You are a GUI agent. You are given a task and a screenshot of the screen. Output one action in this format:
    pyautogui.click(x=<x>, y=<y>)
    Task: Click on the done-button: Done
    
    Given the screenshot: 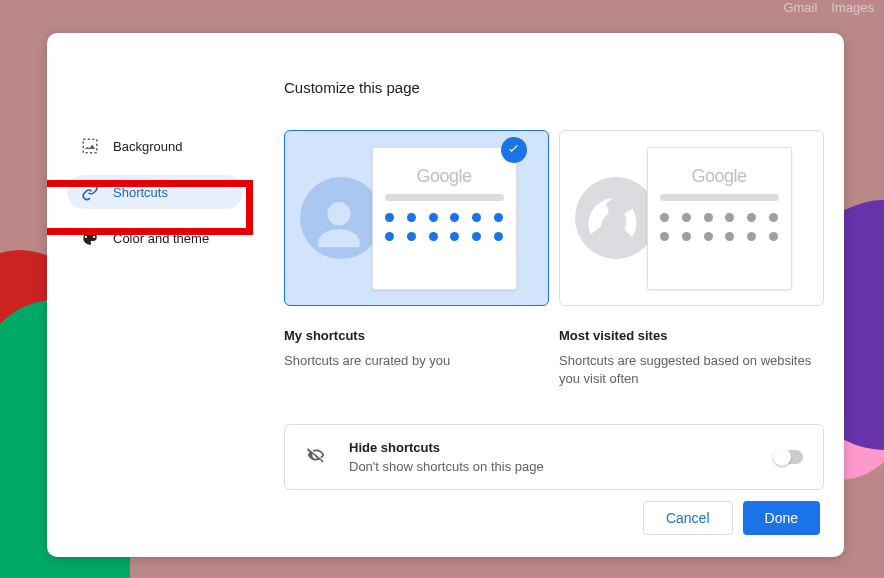 What is the action you would take?
    pyautogui.click(x=782, y=518)
    